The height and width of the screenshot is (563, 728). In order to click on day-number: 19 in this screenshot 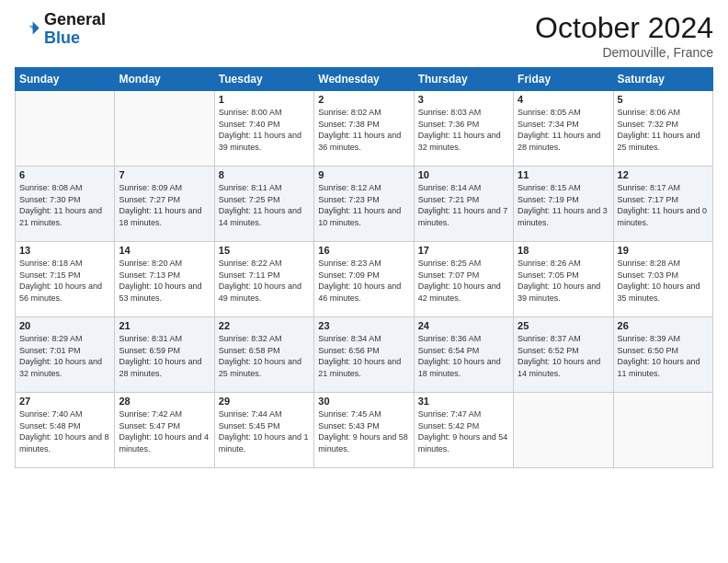, I will do `click(664, 250)`.